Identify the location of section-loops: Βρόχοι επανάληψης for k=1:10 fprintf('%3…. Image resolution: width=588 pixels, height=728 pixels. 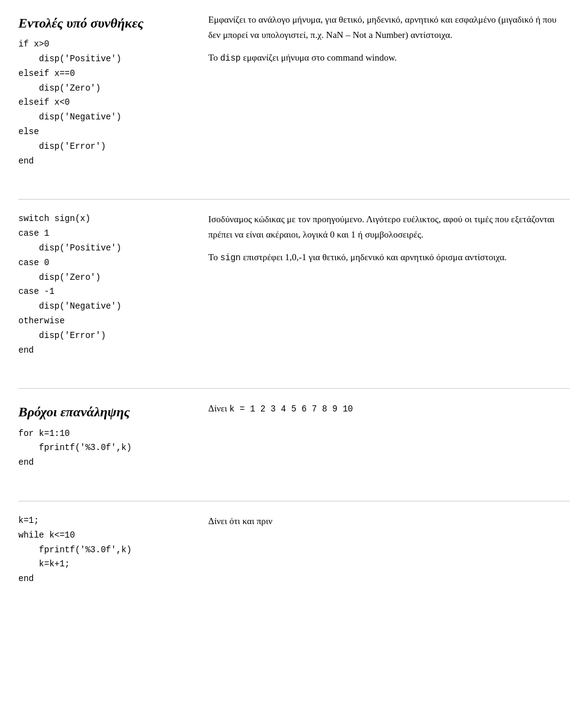
(294, 442).